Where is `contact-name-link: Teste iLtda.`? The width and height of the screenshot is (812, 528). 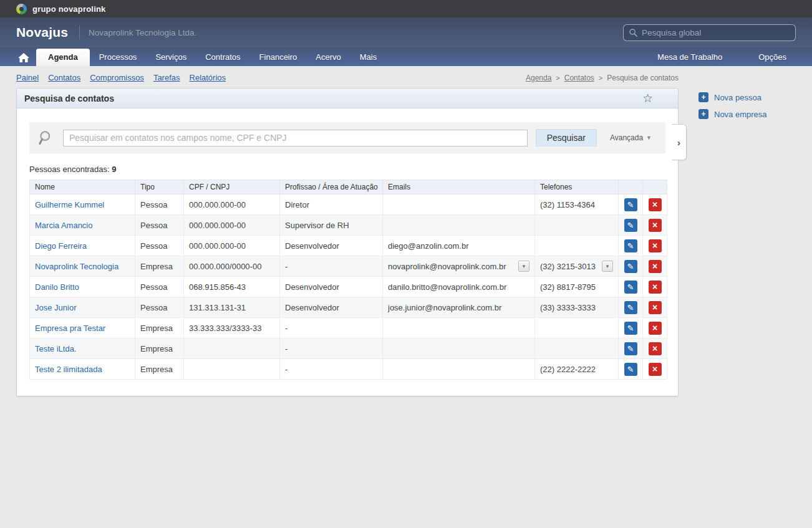 contact-name-link: Teste iLtda. is located at coordinates (56, 349).